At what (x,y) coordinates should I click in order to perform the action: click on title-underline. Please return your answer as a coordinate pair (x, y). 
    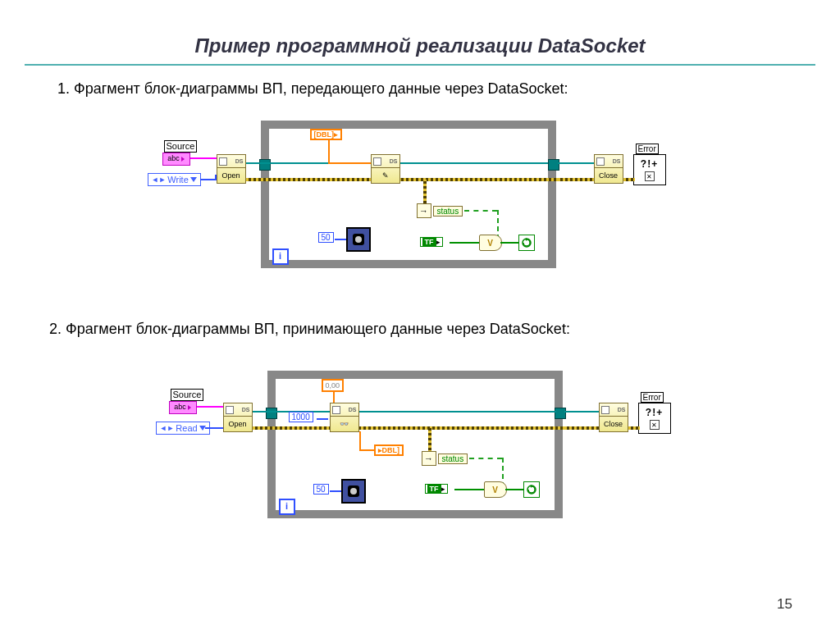
    Looking at the image, I should click on (420, 65).